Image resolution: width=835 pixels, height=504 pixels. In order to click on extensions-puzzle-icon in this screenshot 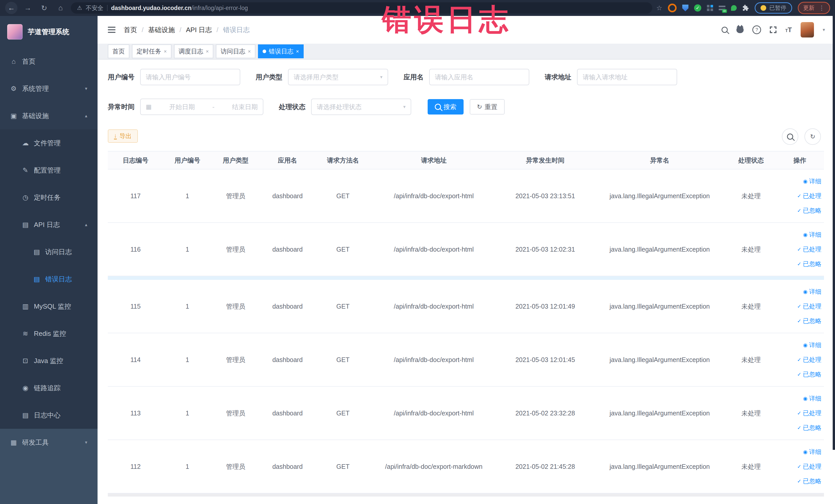, I will do `click(746, 8)`.